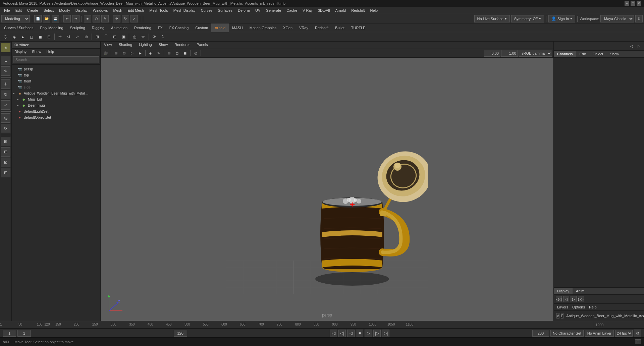 The image size is (644, 346). I want to click on current-frame-input, so click(24, 333).